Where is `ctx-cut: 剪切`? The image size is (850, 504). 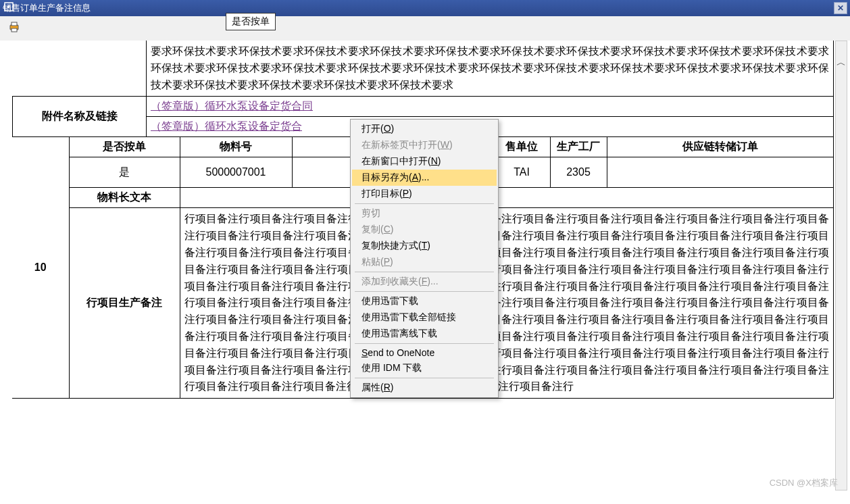 ctx-cut: 剪切 is located at coordinates (424, 213).